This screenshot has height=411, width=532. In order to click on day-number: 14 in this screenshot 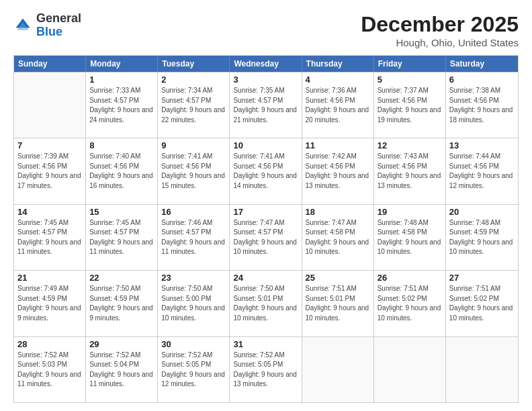, I will do `click(50, 212)`.